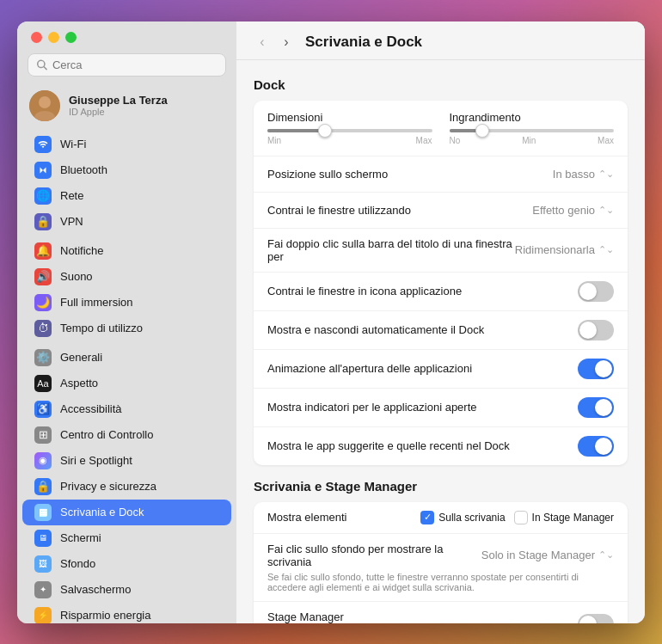 The image size is (662, 644). I want to click on ingrandimento-thumb, so click(482, 131).